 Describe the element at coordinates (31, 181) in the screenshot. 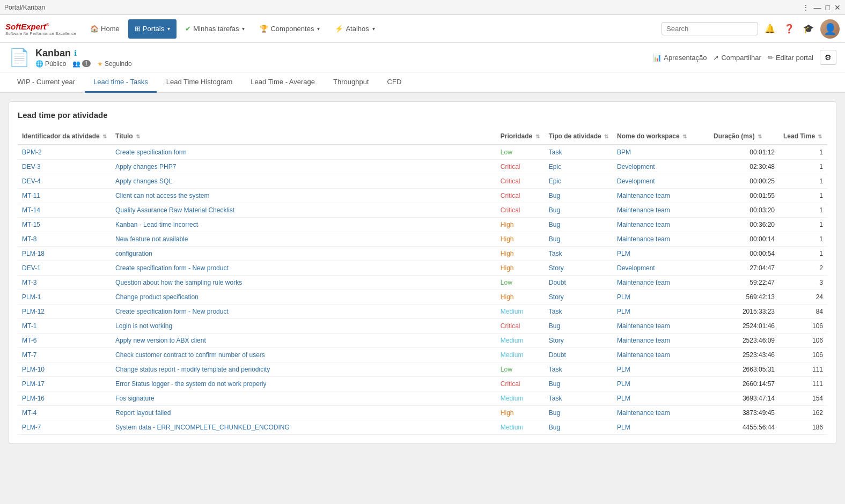

I see `row-id-link: DEV-4` at that location.